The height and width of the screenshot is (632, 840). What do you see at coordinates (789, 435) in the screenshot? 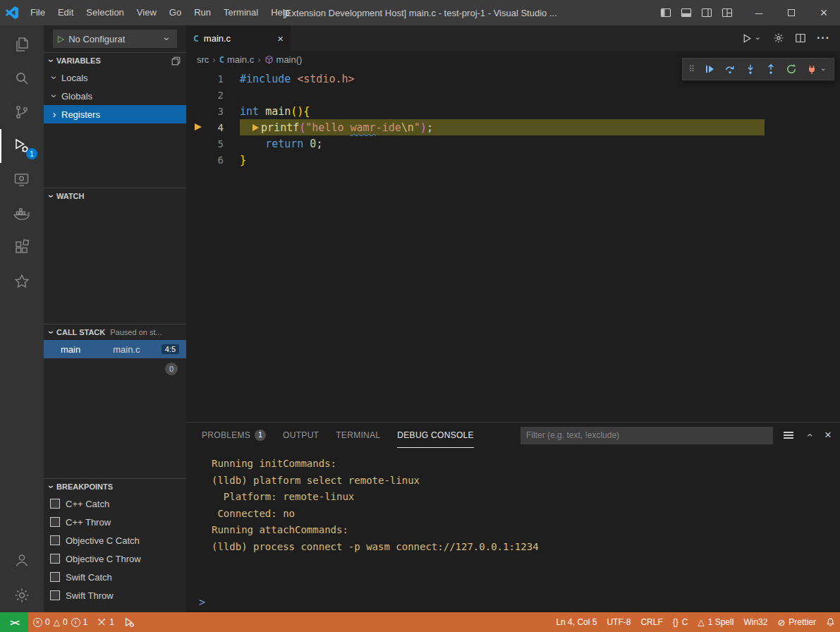
I see `output-actions-icon` at bounding box center [789, 435].